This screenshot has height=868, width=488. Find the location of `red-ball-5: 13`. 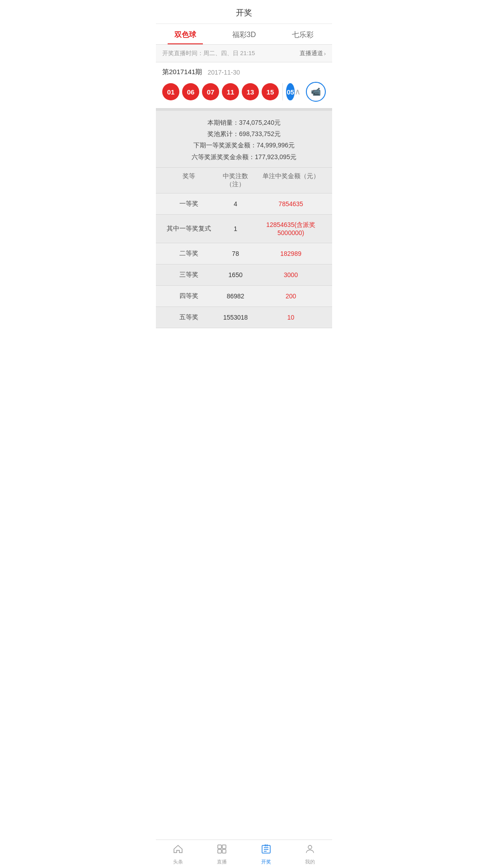

red-ball-5: 13 is located at coordinates (250, 92).